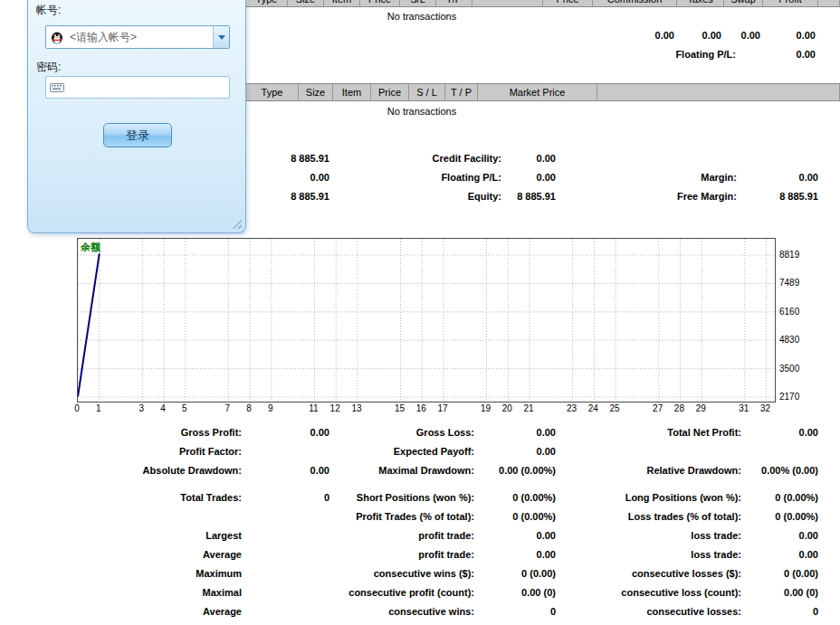  I want to click on x-axis-tick: 20, so click(507, 409).